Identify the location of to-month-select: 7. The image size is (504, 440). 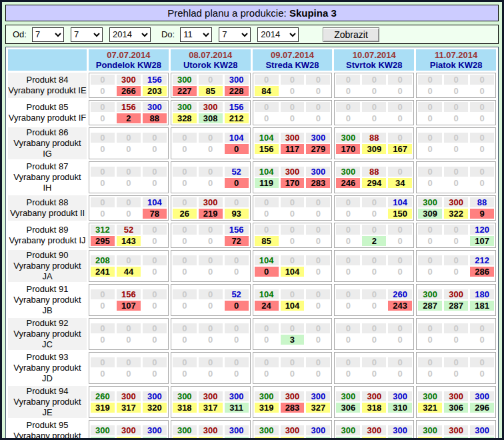
(235, 35).